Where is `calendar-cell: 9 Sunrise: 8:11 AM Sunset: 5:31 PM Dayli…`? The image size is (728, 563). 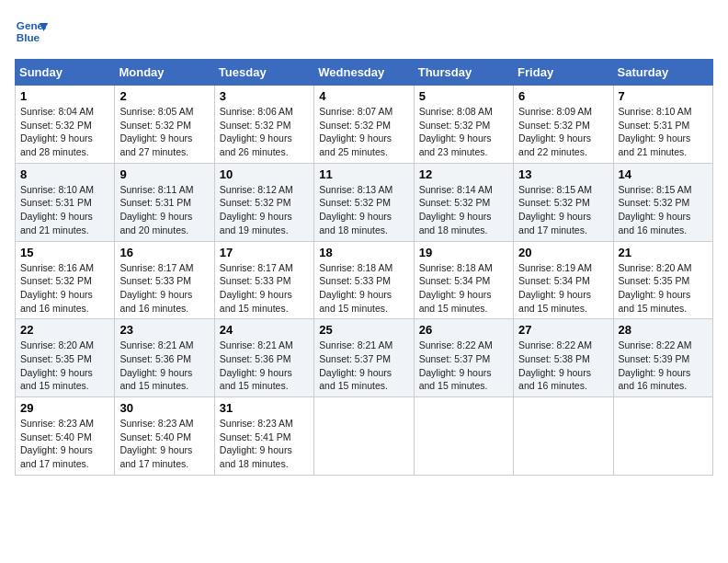 calendar-cell: 9 Sunrise: 8:11 AM Sunset: 5:31 PM Dayli… is located at coordinates (165, 202).